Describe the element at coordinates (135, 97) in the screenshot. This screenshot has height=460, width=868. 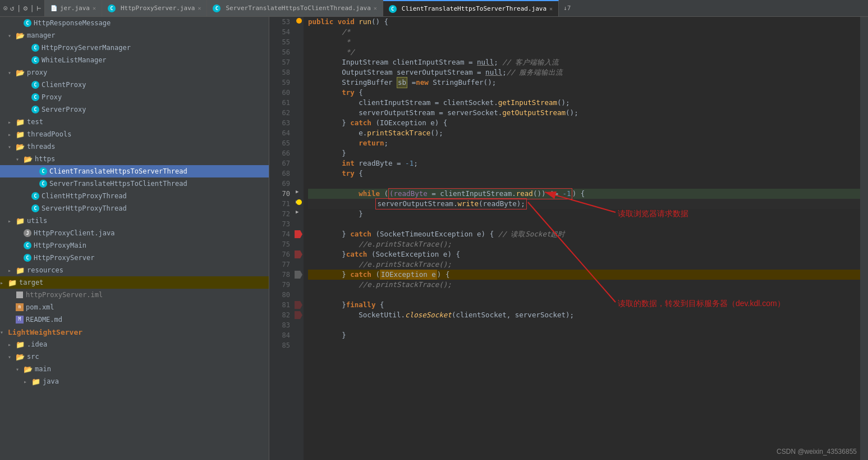
I see `tree-item-proxy: C Proxy` at that location.